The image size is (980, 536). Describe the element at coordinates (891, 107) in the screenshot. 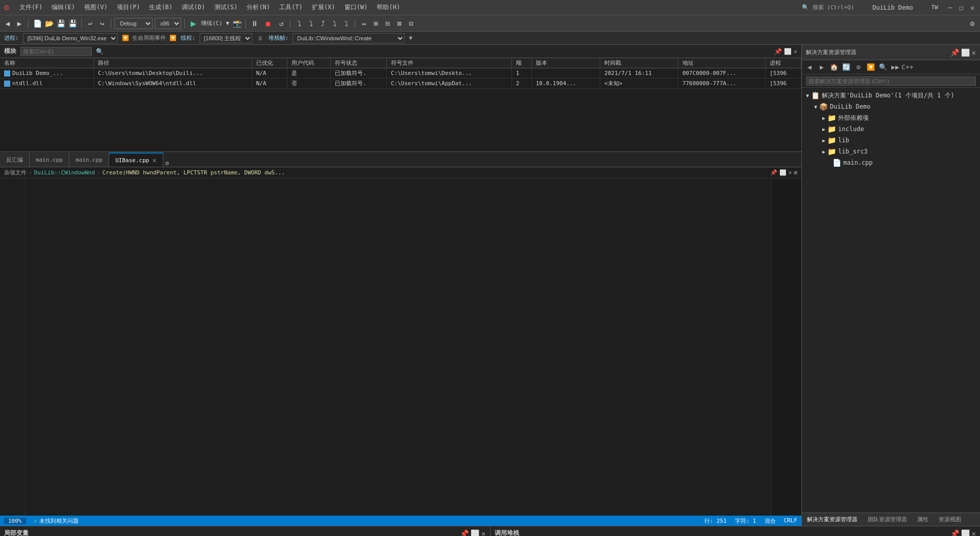

I see `tree-project: ▼ 📦 DuiLib Demo` at that location.